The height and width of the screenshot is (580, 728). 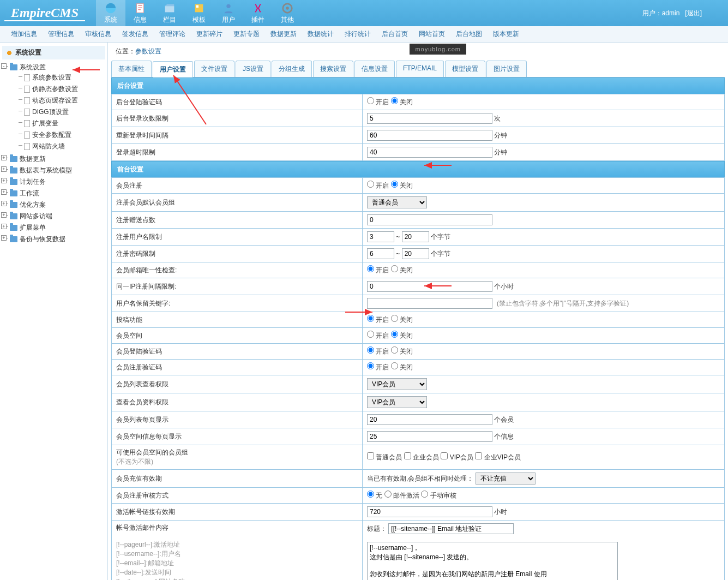 I want to click on tree-folder: 扩展菜单, so click(x=33, y=228).